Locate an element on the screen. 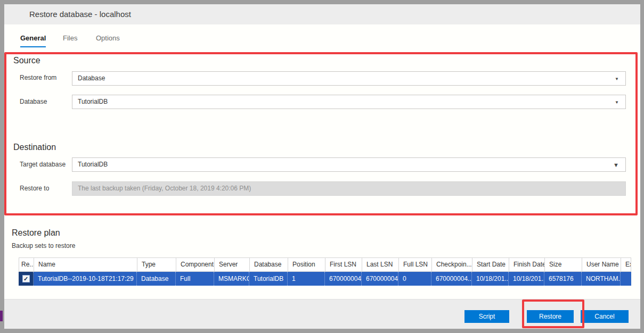  dialog-title: Restore database - localhost is located at coordinates (80, 14).